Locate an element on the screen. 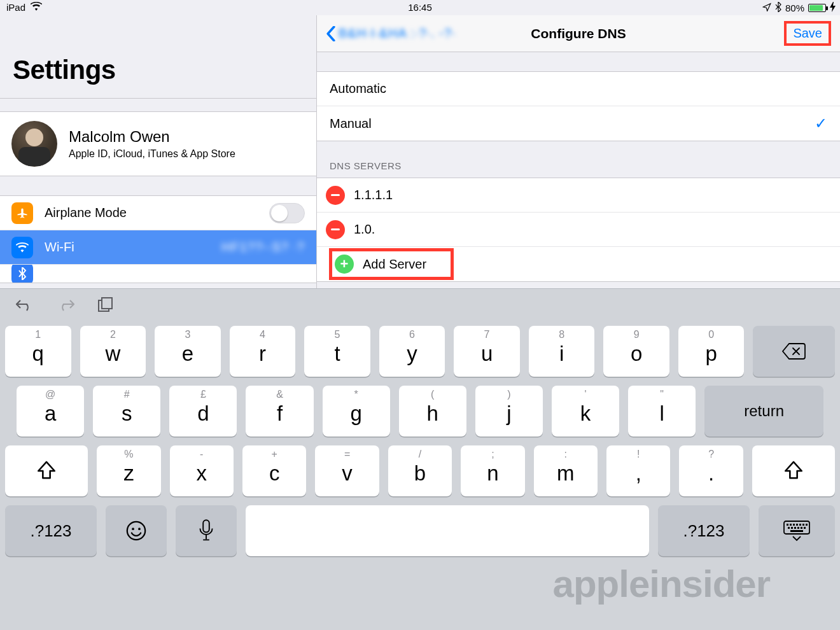  key-d: £d is located at coordinates (203, 411).